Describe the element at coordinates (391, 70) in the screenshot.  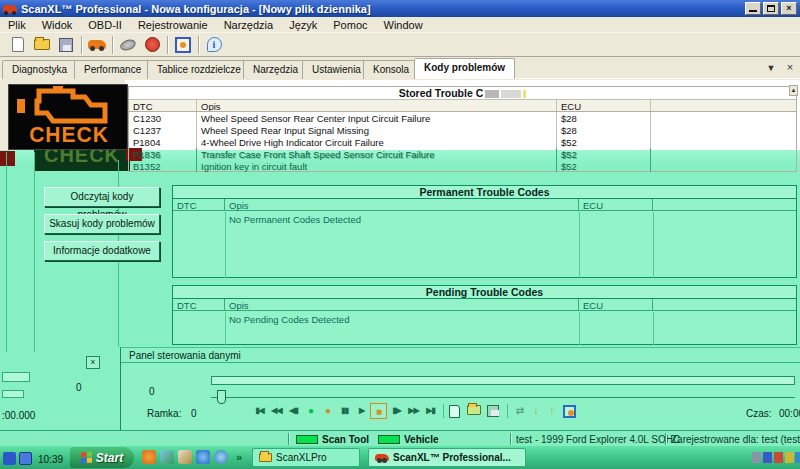
I see `tab-konsola: Konsola` at that location.